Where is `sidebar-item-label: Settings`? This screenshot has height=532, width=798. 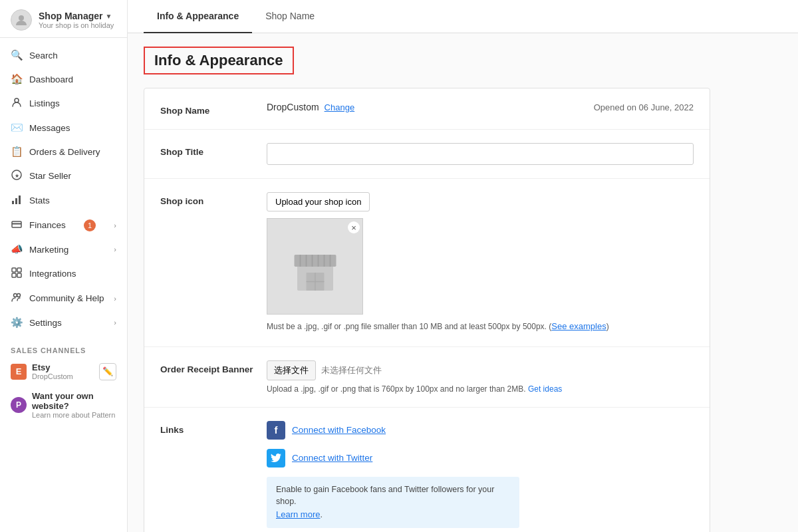
sidebar-item-label: Settings is located at coordinates (45, 323).